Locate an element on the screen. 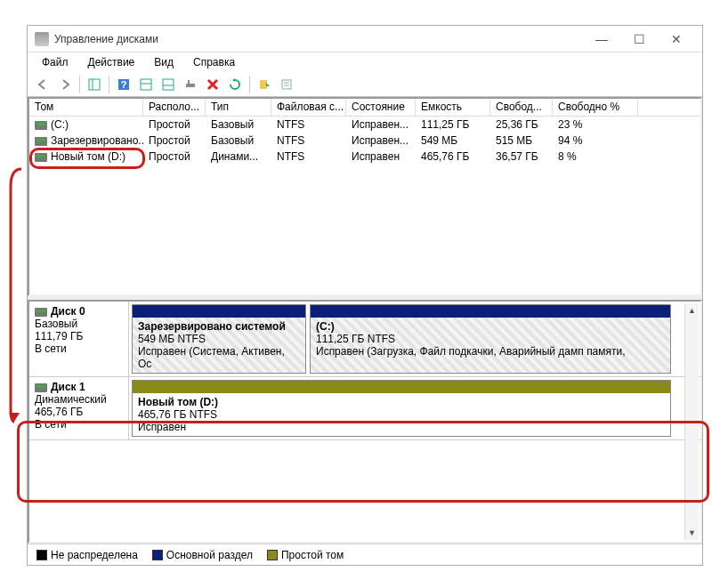 This screenshot has height=588, width=728. menu-help: Справка is located at coordinates (214, 62).